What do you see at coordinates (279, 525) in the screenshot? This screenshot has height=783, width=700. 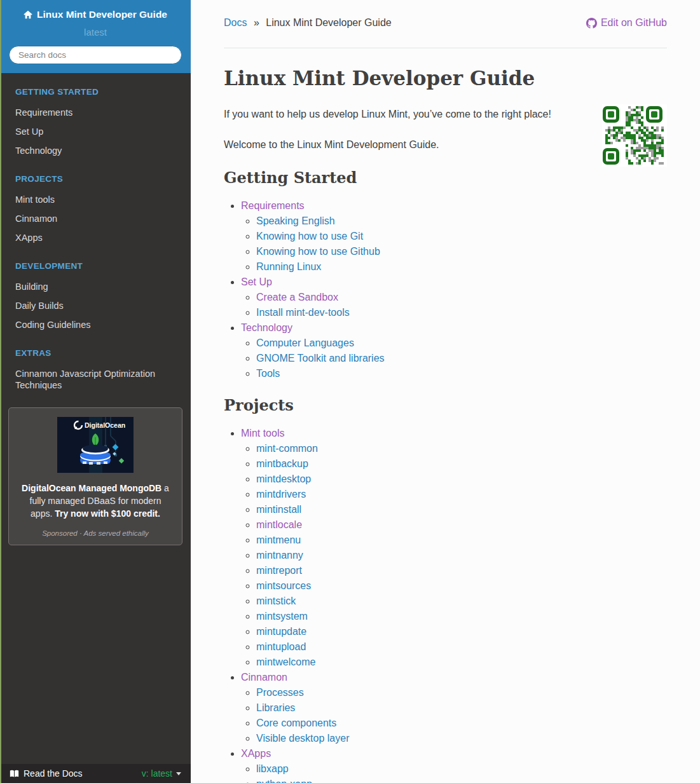 I see `toc-link-mintlocale: mintlocale` at bounding box center [279, 525].